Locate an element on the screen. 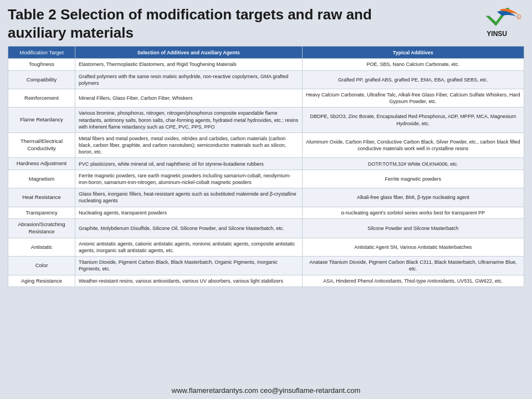  cell-target: Magnetism is located at coordinates (42, 180).